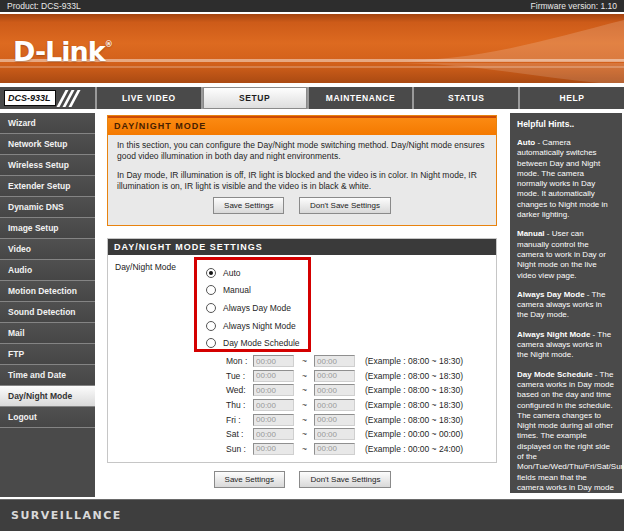 The image size is (624, 531). Describe the element at coordinates (240, 390) in the screenshot. I see `schedule-day-label: Wed:` at that location.